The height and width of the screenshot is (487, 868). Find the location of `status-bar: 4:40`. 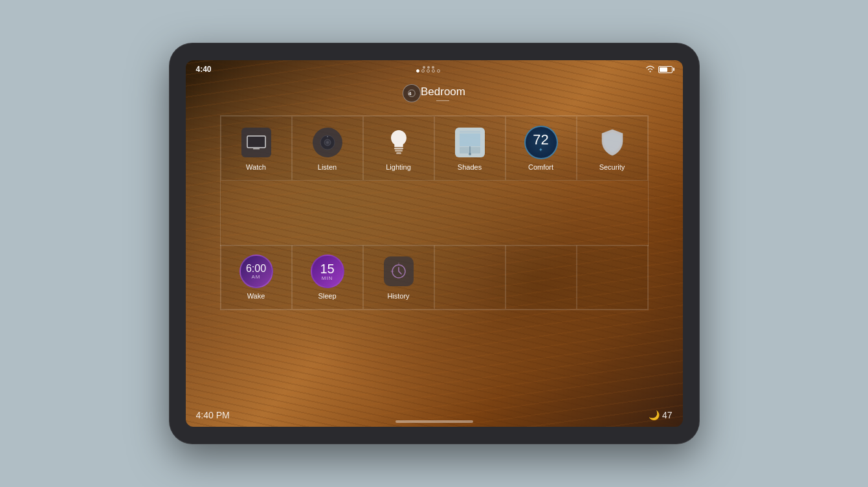

status-bar: 4:40 is located at coordinates (434, 69).